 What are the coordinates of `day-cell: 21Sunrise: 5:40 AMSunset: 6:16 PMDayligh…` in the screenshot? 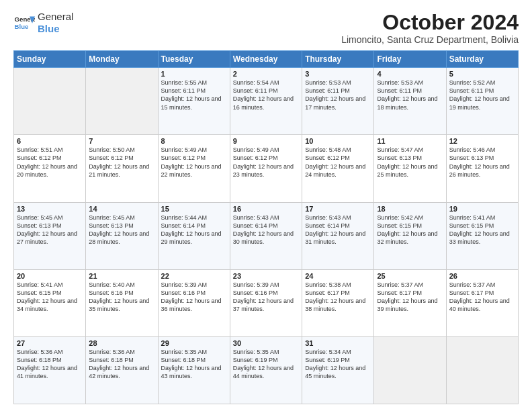 It's located at (122, 303).